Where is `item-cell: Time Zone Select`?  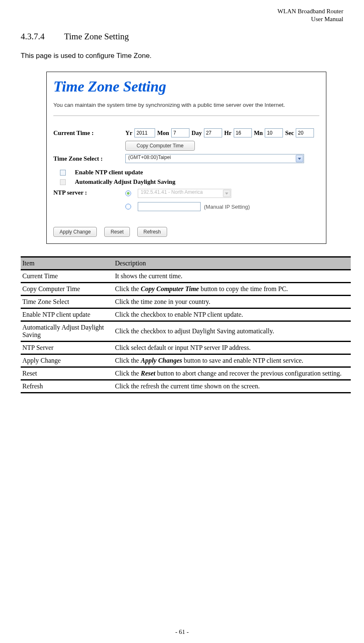
item-cell: Time Zone Select is located at coordinates (67, 302).